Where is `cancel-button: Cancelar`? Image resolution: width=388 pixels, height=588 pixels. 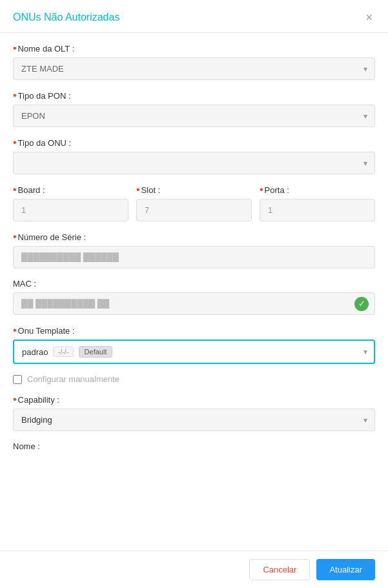
cancel-button: Cancelar is located at coordinates (280, 569).